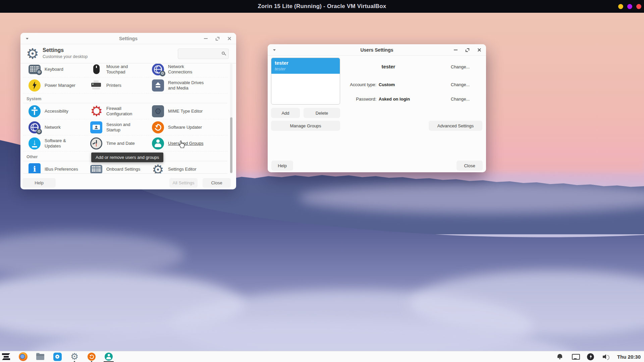 This screenshot has width=644, height=362. I want to click on change-name-button: Change..., so click(464, 67).